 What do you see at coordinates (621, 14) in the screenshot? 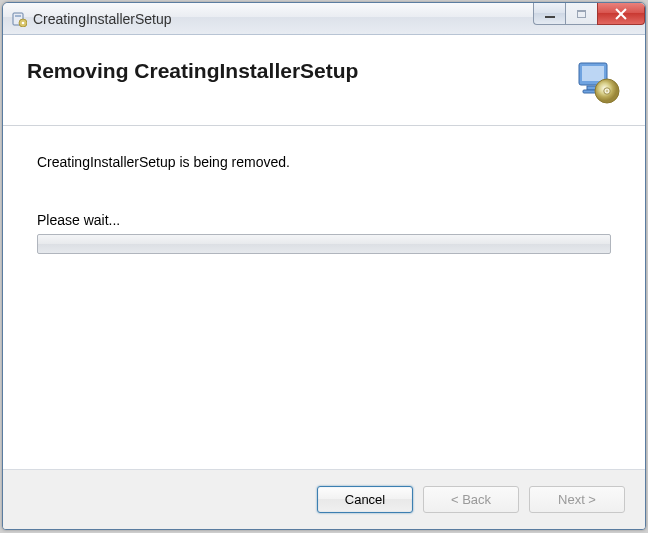
I see `close-button` at bounding box center [621, 14].